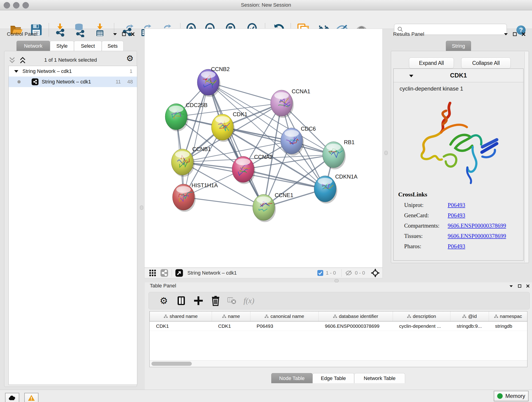 This screenshot has width=532, height=402. Describe the element at coordinates (298, 140) in the screenshot. I see `node-cdc6: CDC6` at that location.